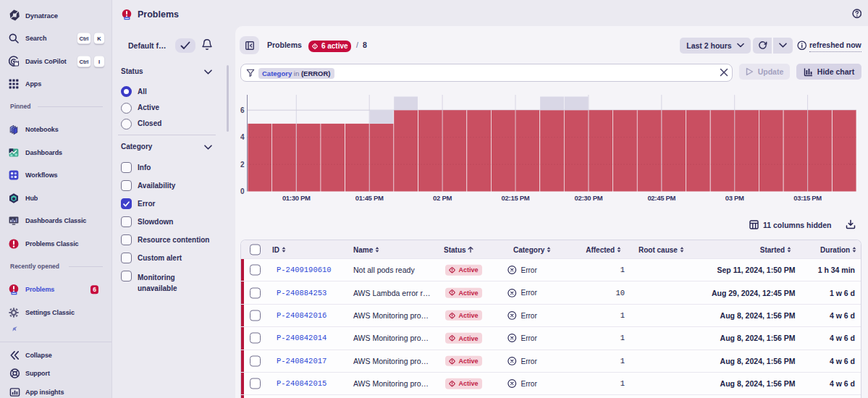  What do you see at coordinates (243, 191) in the screenshot?
I see `svg-text: 0` at bounding box center [243, 191].